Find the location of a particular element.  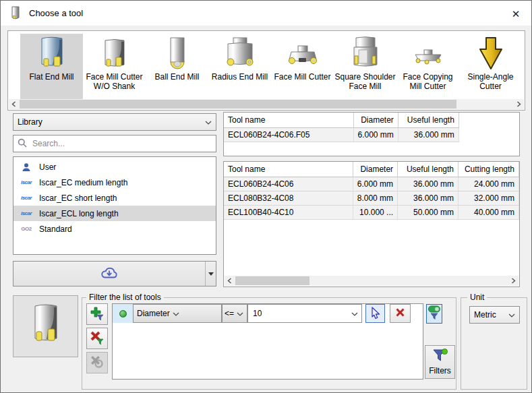

library-item-iscar-ec-short: iscar Iscar_EC short length is located at coordinates (115, 198).